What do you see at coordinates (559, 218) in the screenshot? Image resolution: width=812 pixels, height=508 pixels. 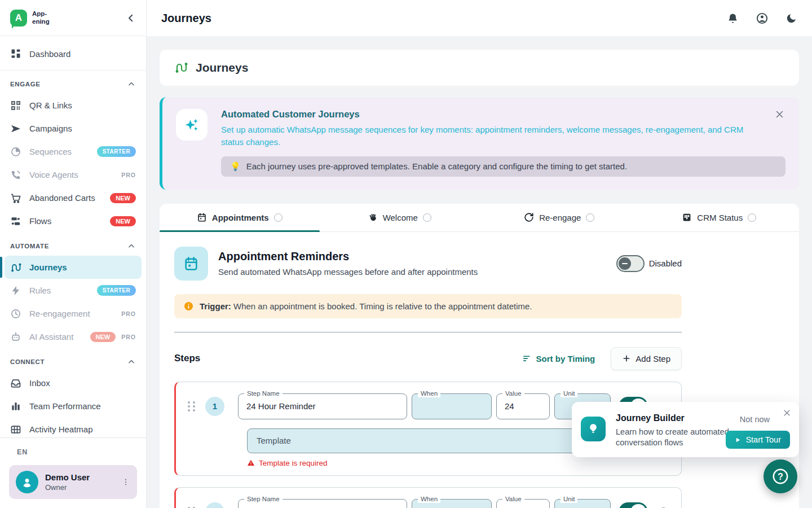 I see `tab-re-engage: Re-engage` at bounding box center [559, 218].